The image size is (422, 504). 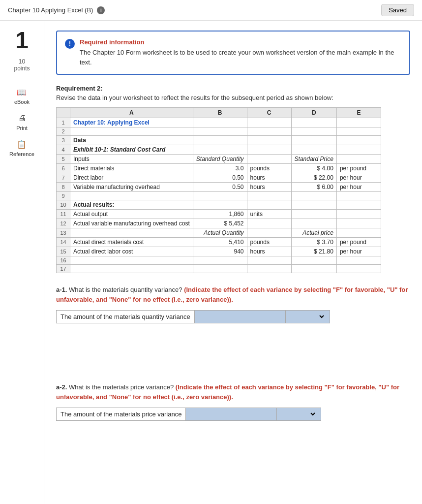 I want to click on cell-7-a: Direct labor, so click(x=132, y=178).